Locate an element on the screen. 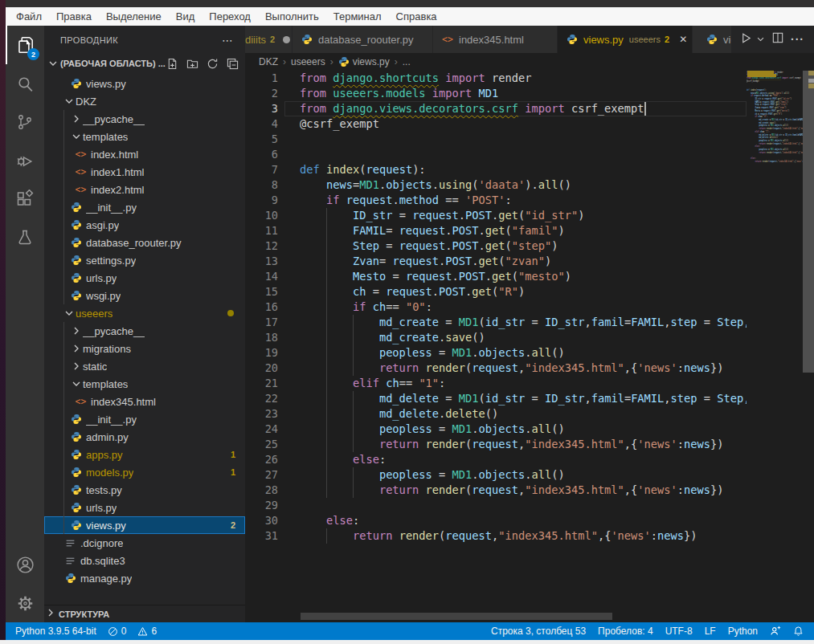  status-warnings: 6 is located at coordinates (147, 631).